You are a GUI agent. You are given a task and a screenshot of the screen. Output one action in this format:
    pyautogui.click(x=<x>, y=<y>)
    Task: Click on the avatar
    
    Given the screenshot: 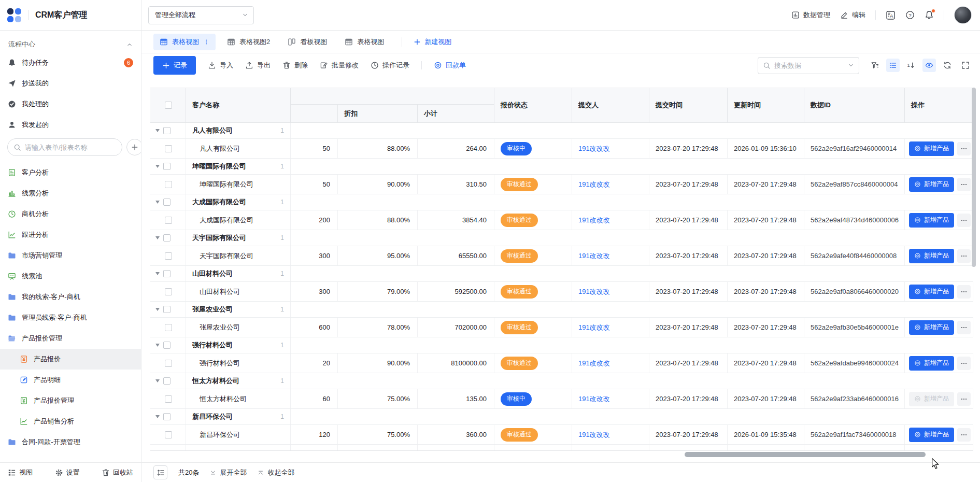 What is the action you would take?
    pyautogui.click(x=963, y=15)
    